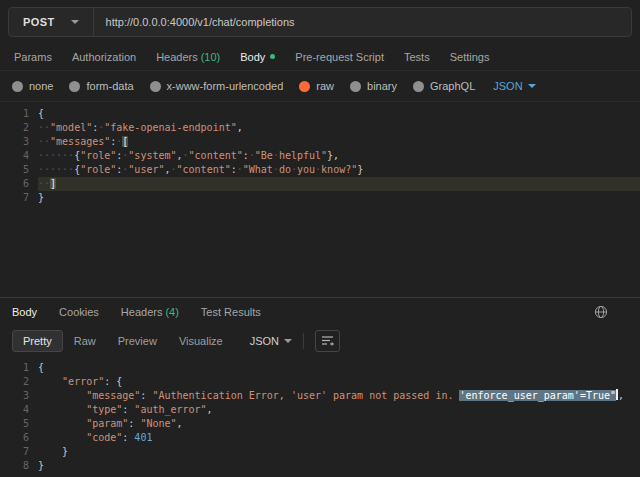 This screenshot has height=477, width=640. What do you see at coordinates (150, 312) in the screenshot?
I see `tab-response-headers: Headers(4)` at bounding box center [150, 312].